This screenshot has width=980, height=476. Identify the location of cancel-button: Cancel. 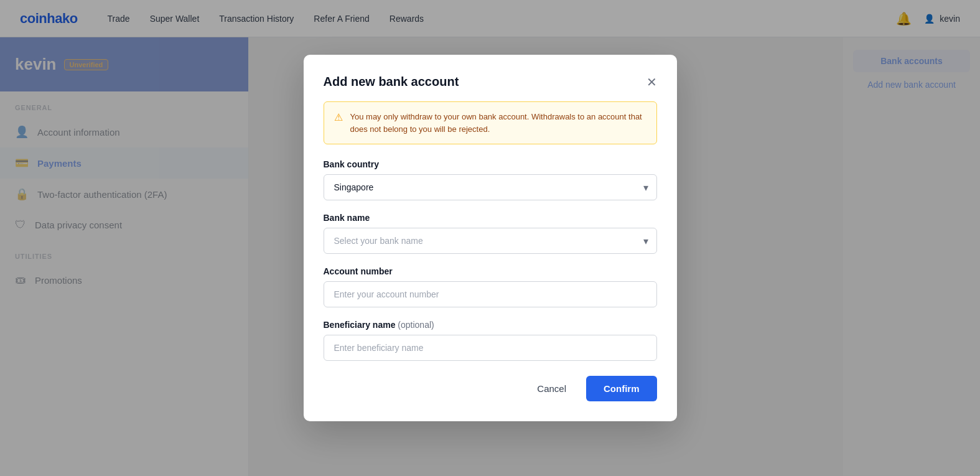
(551, 388).